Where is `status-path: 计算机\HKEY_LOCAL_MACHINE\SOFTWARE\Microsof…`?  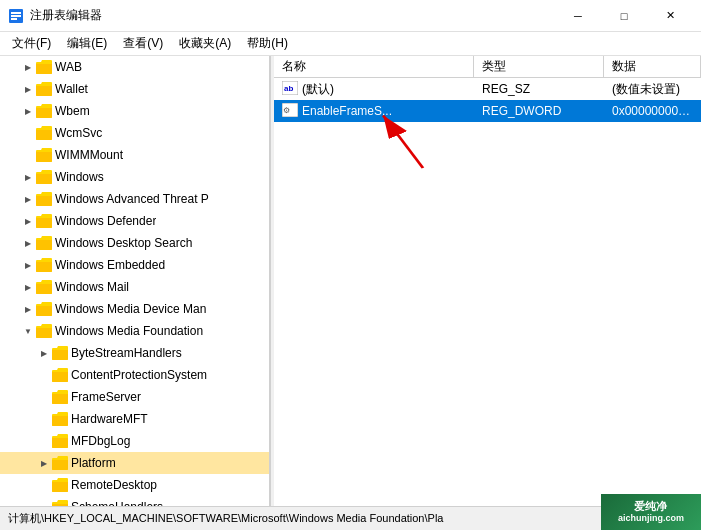
status-path: 计算机\HKEY_LOCAL_MACHINE\SOFTWARE\Microsof… is located at coordinates (226, 518).